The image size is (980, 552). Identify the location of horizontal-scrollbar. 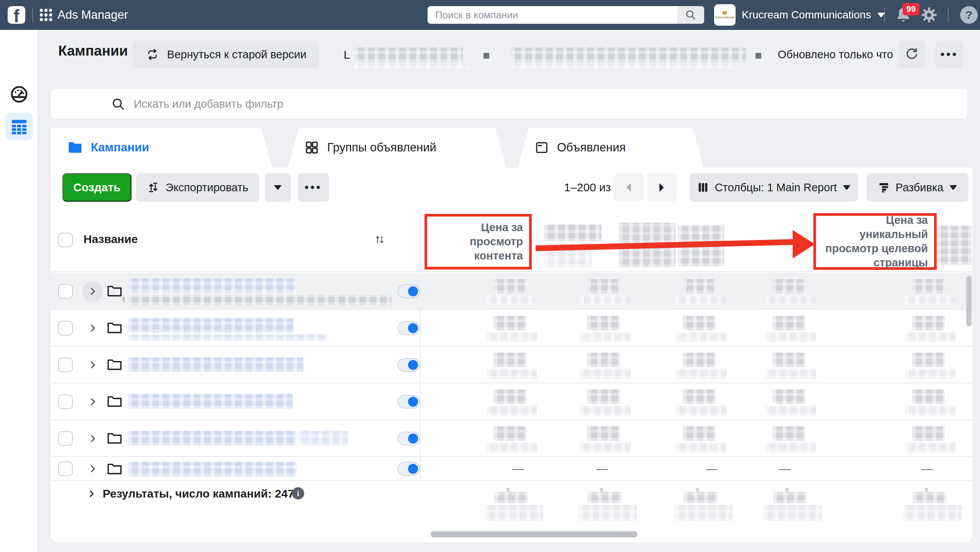
(534, 534).